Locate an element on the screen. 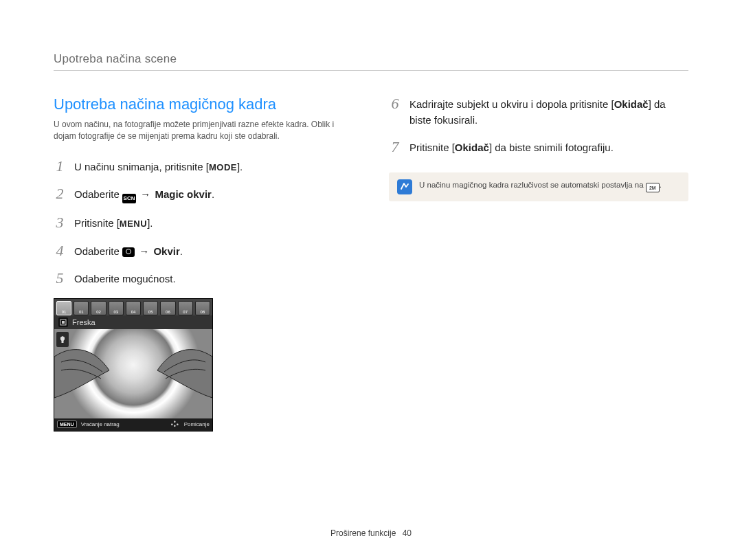  menu-key-small: MENU is located at coordinates (67, 425).